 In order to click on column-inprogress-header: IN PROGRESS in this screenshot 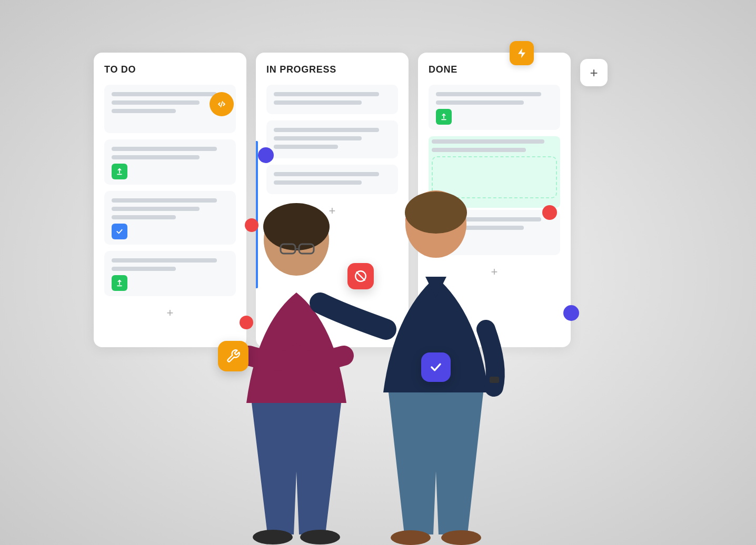, I will do `click(332, 69)`.